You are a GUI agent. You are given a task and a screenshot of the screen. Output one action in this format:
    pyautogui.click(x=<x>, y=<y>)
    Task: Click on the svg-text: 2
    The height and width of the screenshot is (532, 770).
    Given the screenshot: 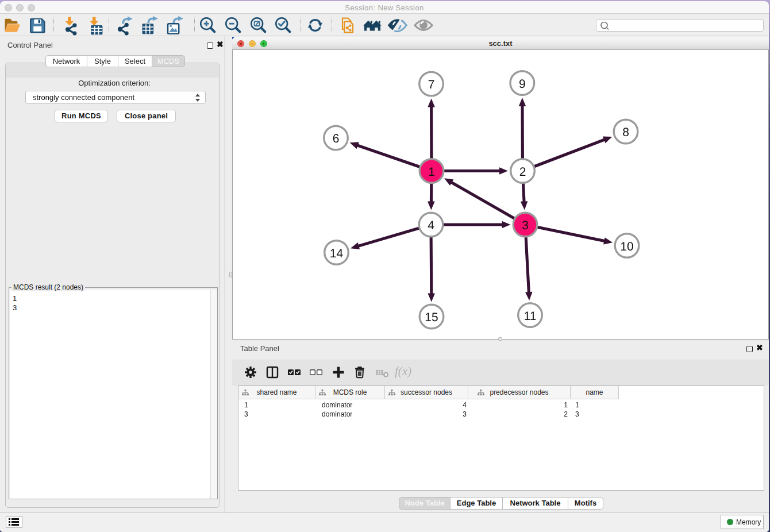 What is the action you would take?
    pyautogui.click(x=523, y=172)
    